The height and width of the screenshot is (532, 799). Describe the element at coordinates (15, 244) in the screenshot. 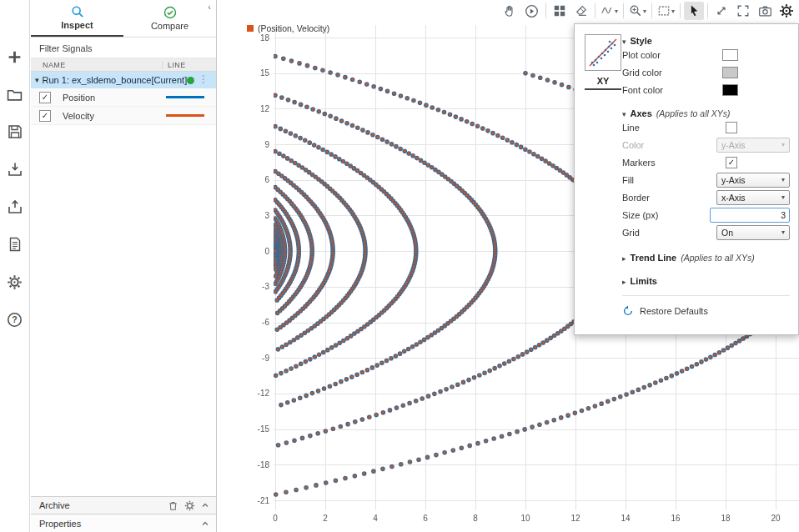

I see `report-button` at that location.